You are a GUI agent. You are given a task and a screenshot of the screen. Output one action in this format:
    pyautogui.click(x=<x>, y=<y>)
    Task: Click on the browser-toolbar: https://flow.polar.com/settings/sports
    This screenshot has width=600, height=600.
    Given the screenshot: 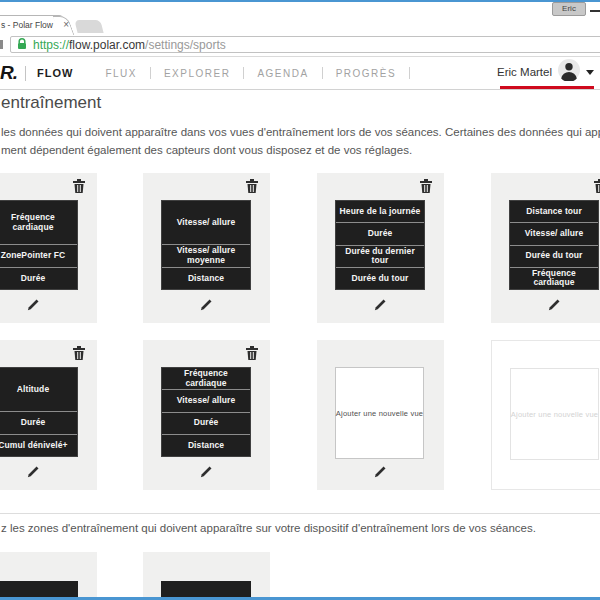 What is the action you would take?
    pyautogui.click(x=300, y=45)
    